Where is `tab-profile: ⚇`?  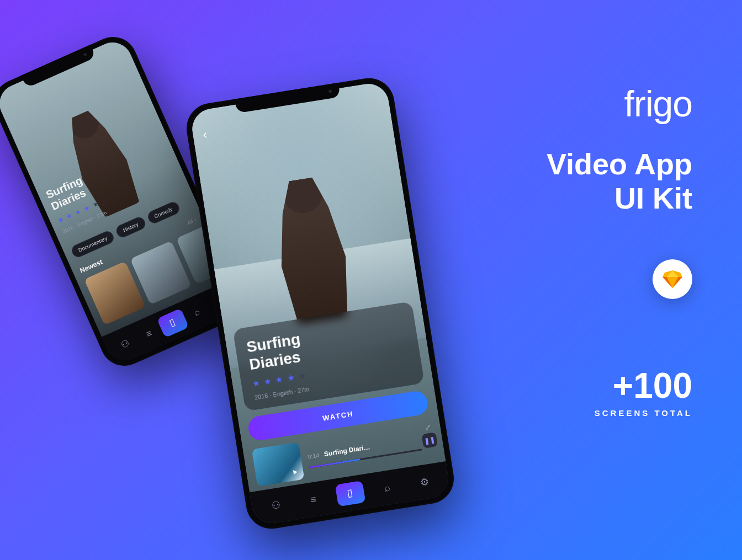
tab-profile: ⚇ is located at coordinates (276, 505).